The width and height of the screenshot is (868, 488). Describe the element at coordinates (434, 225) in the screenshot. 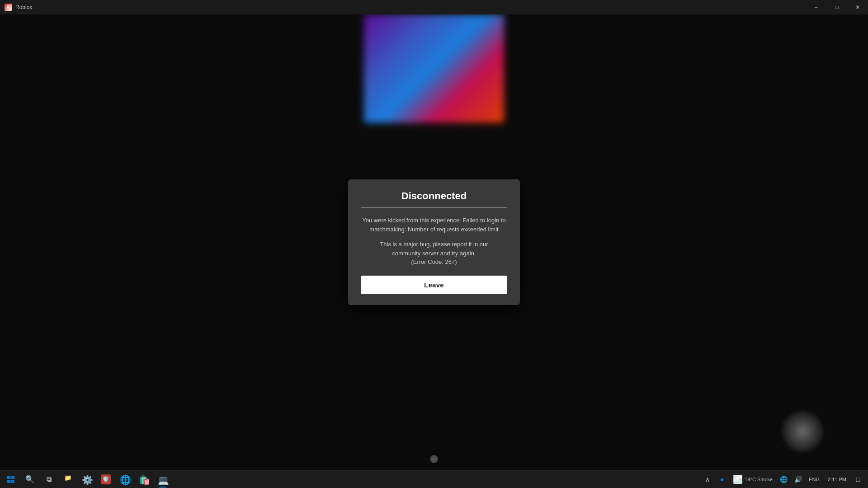

I see `modal-message: You were kicked from this experience: Fa…` at that location.